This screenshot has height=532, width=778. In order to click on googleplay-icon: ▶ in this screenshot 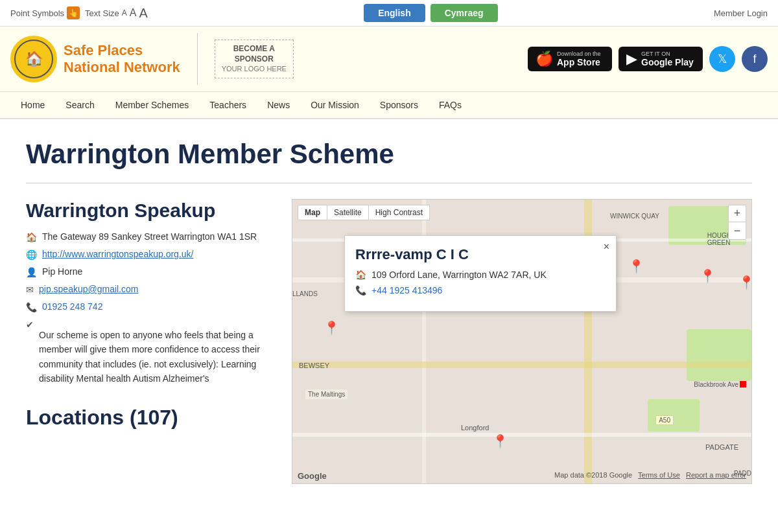, I will do `click(631, 59)`.